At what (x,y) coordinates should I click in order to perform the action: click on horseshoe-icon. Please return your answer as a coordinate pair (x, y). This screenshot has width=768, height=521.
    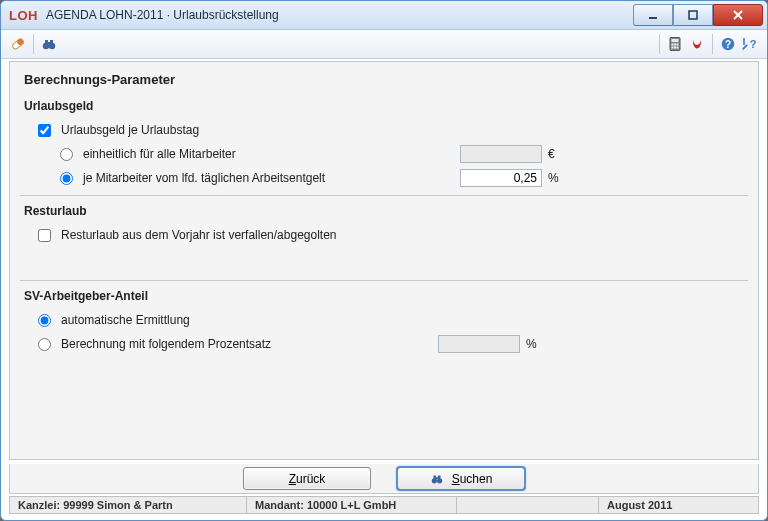
    Looking at the image, I should click on (697, 44).